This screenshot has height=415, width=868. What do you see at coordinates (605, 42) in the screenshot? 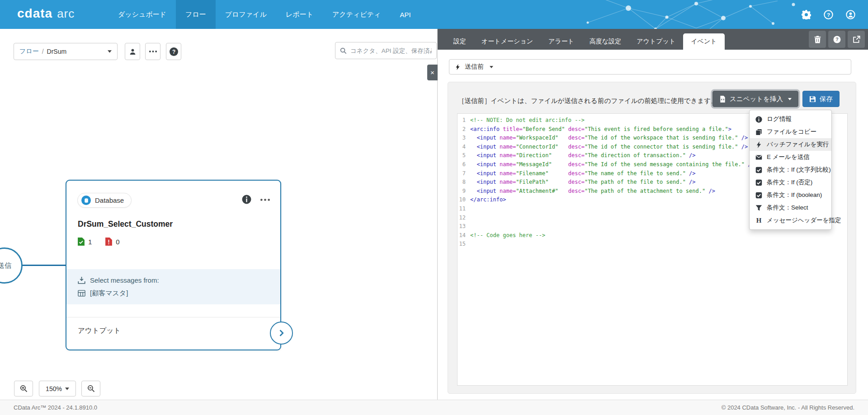
I see `panel-tab-4: 高度な設定` at bounding box center [605, 42].